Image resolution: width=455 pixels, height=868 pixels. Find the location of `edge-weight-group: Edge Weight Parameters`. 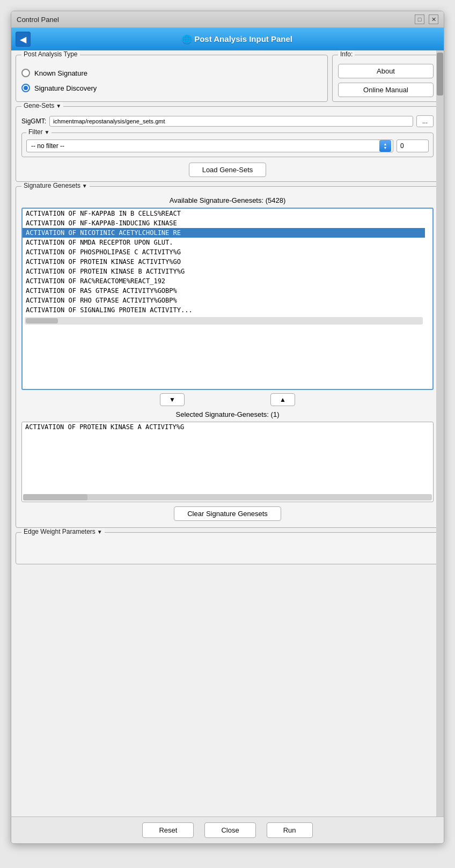

edge-weight-group: Edge Weight Parameters is located at coordinates (228, 548).